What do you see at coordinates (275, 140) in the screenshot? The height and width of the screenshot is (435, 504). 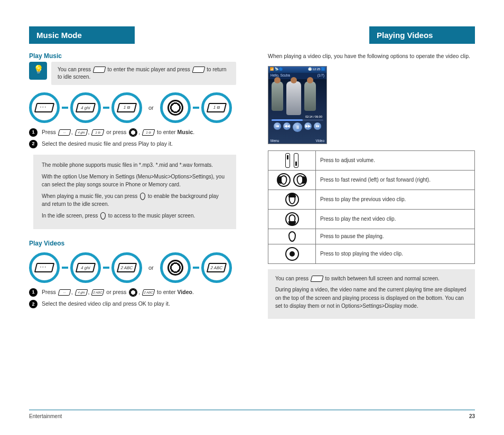 I see `softkey-left: Menu` at bounding box center [275, 140].